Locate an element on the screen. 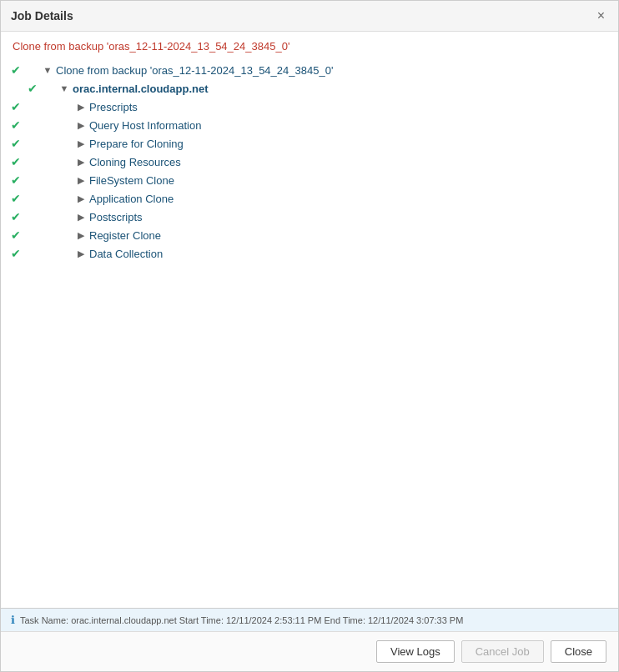  tree-item-cloning-resources: ✔ ▶ Cloning Resources is located at coordinates (310, 162).